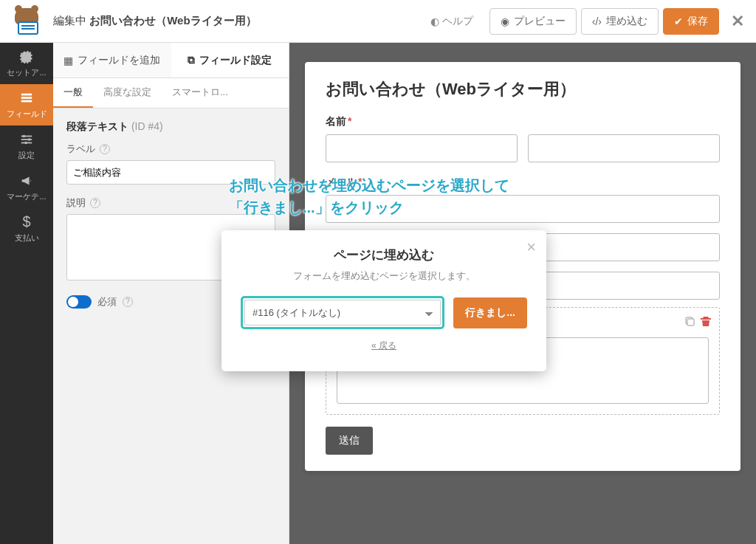  I want to click on megaphone-icon, so click(27, 181).